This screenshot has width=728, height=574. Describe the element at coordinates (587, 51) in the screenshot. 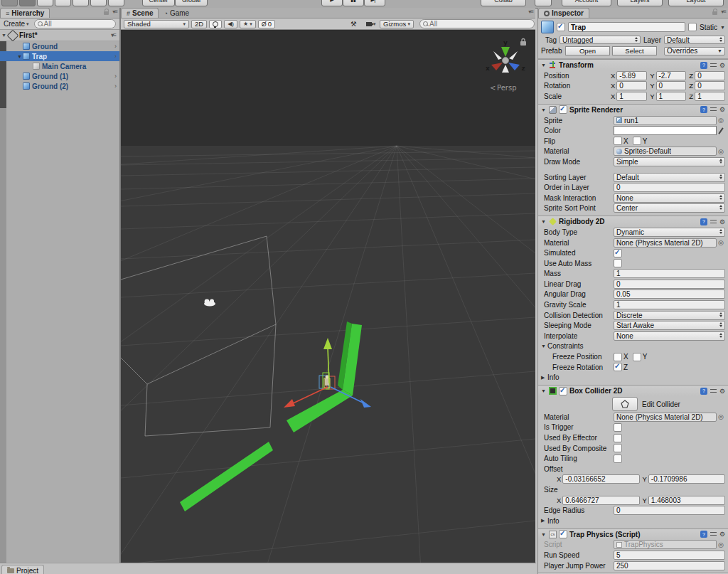

I see `prefab-open-button: Open` at that location.